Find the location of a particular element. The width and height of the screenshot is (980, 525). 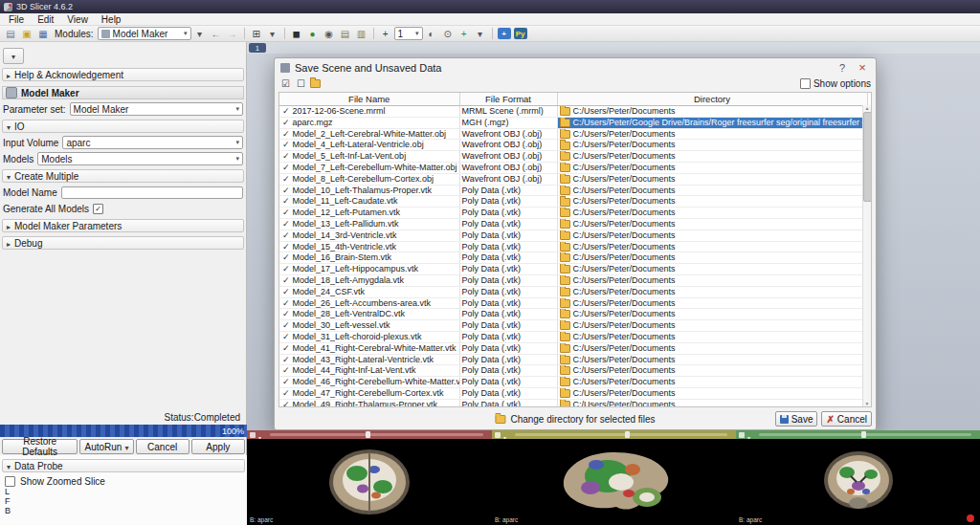

header-file-name: File Name is located at coordinates (369, 99).